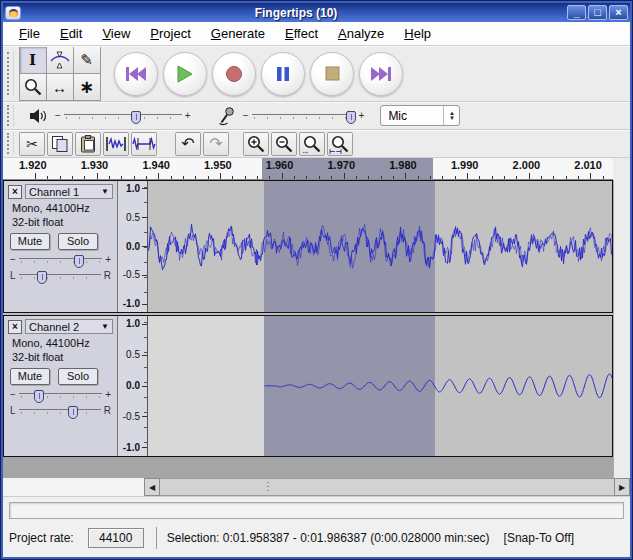 This screenshot has height=560, width=633. I want to click on timeline-ruler: 1.9201.9301.9401.9501.9601.9701.9801.990…, so click(308, 169).